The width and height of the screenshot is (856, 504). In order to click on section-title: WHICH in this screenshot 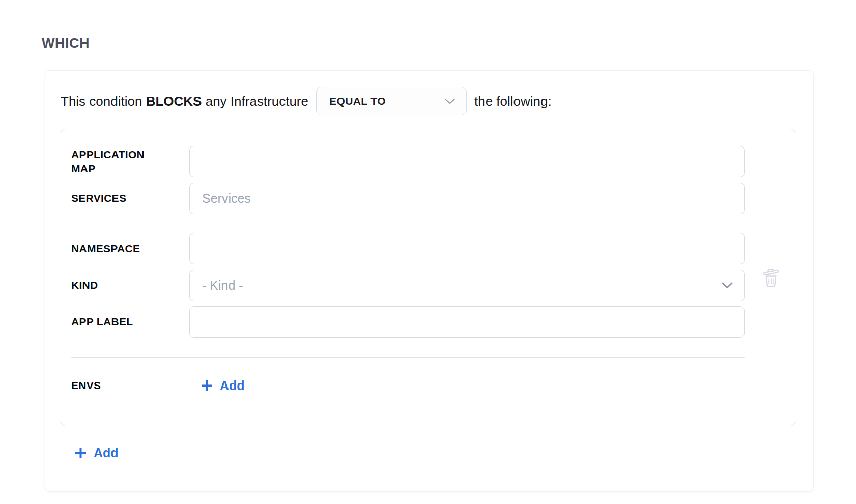, I will do `click(66, 44)`.